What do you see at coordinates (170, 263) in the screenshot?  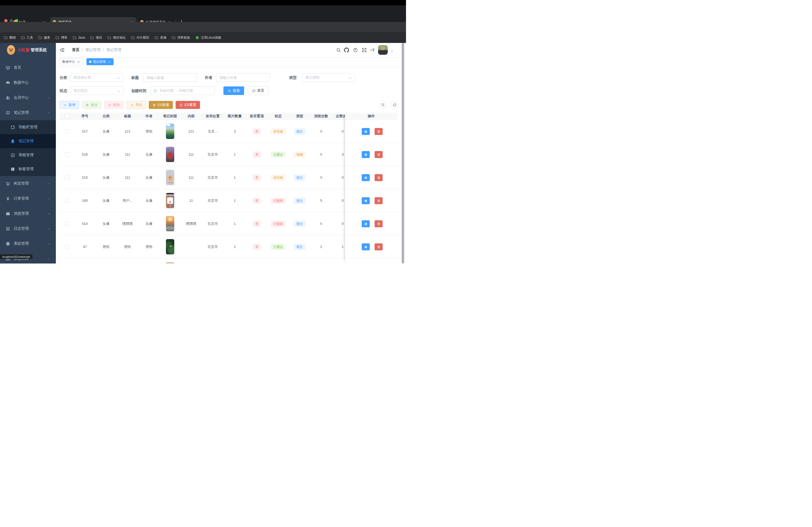 I see `alibaba-cover-image: 阿里巴巴` at bounding box center [170, 263].